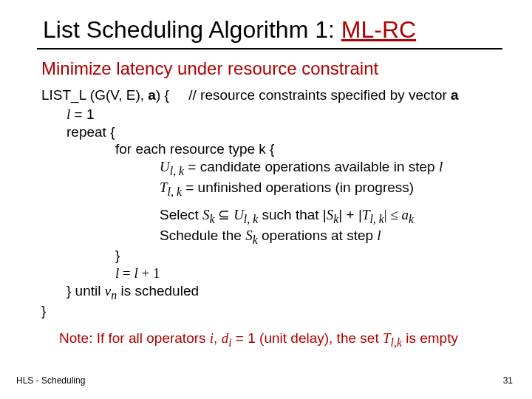 The height and width of the screenshot is (399, 532). What do you see at coordinates (406, 214) in the screenshot?
I see `sel-a: a` at bounding box center [406, 214].